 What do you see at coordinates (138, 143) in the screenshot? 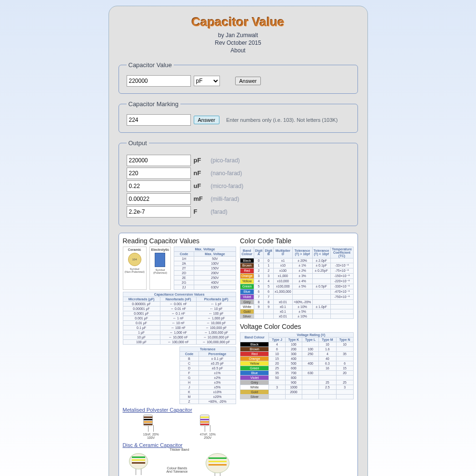
I see `output-legend: Output` at bounding box center [138, 143].